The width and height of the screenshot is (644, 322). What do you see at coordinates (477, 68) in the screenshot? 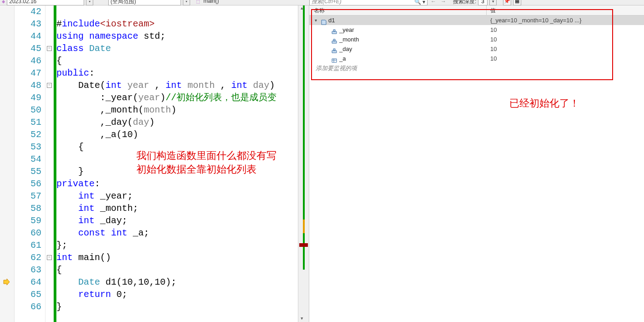
I see `watch-add-item: 添加要监视的项` at bounding box center [477, 68].